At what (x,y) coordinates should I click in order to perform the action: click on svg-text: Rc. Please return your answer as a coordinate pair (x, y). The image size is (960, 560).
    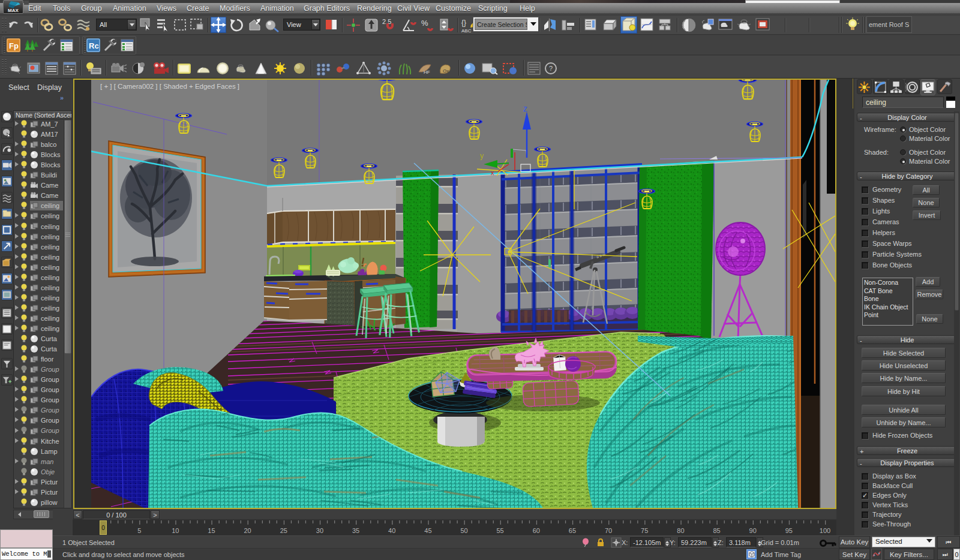
    Looking at the image, I should click on (94, 46).